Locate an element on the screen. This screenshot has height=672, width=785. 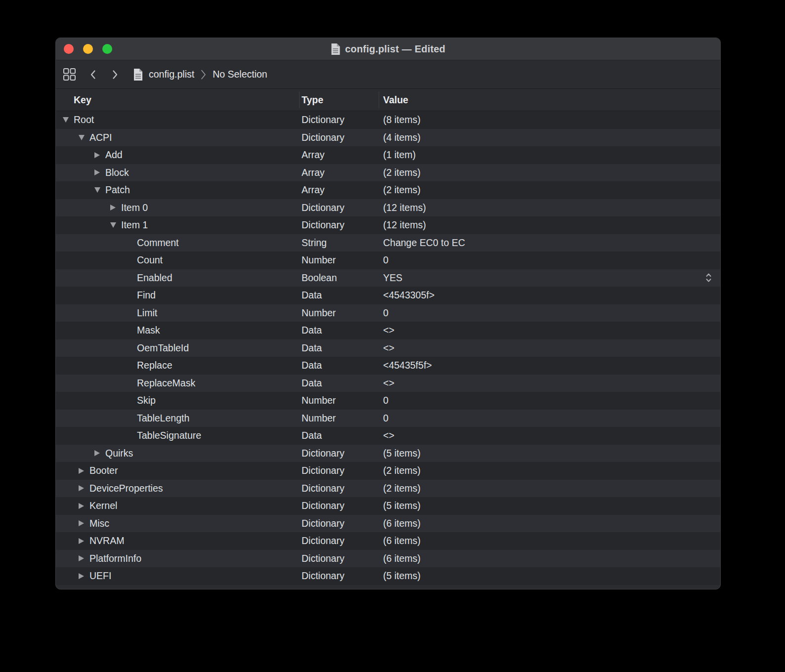
row-key-cell: Find is located at coordinates (177, 295).